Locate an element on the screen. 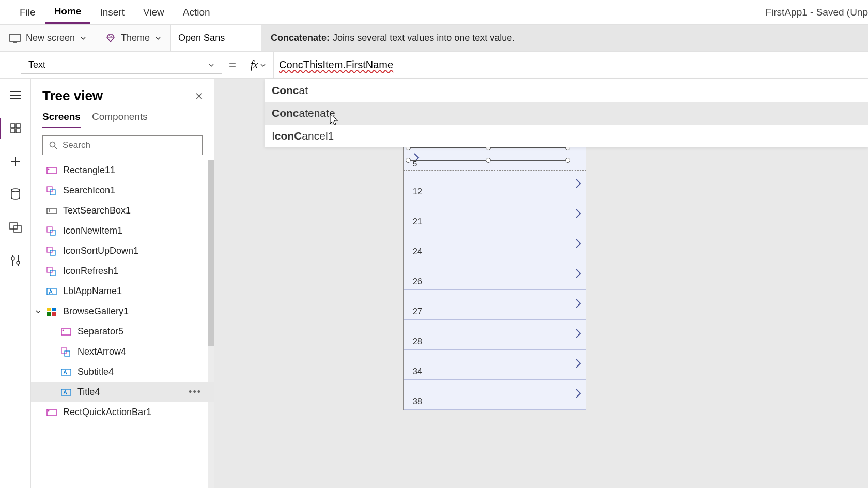 This screenshot has height=488, width=868. menu-action: Action is located at coordinates (196, 12).